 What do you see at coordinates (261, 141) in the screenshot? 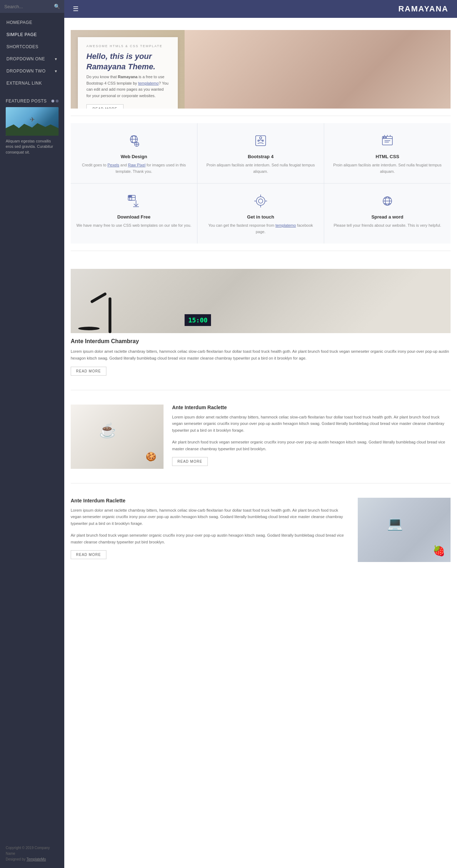
I see `bootstrap-icon` at bounding box center [261, 141].